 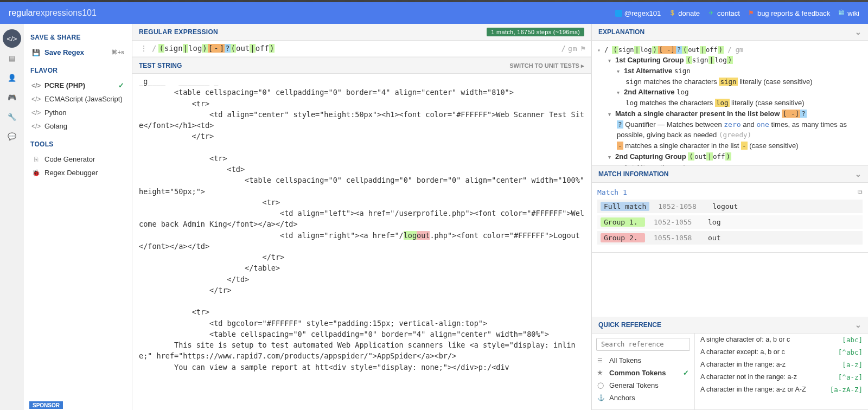 What do you see at coordinates (846, 389) in the screenshot?
I see `qr-pat: [a-zA-Z]` at bounding box center [846, 389].